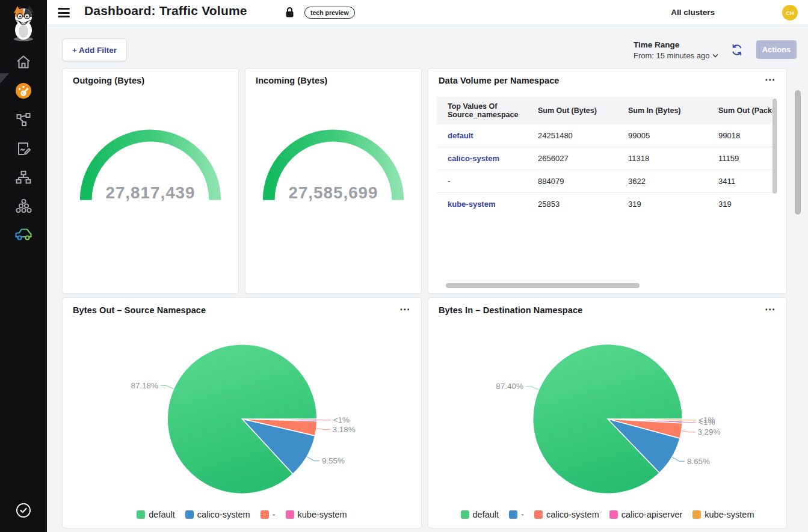 This screenshot has height=532, width=808. I want to click on namespace-link: -, so click(482, 182).